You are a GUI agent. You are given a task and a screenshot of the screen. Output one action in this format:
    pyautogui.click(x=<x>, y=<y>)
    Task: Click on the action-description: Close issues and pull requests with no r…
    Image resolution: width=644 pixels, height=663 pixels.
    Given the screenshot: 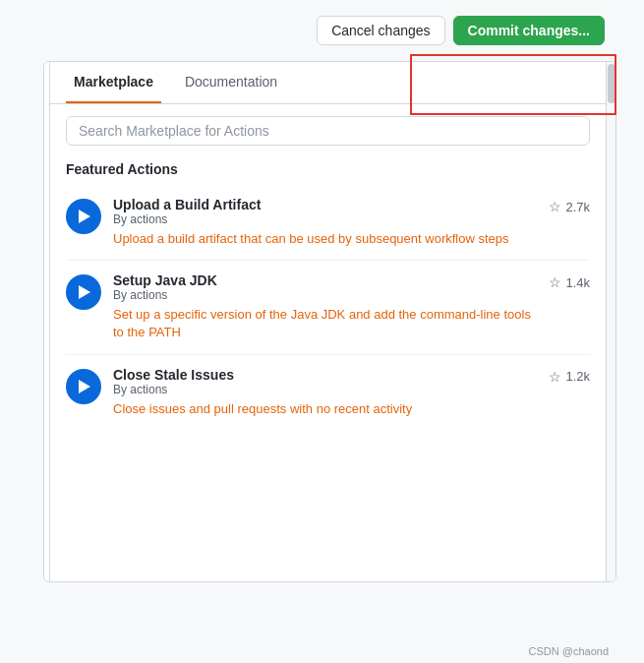 What is the action you would take?
    pyautogui.click(x=324, y=409)
    